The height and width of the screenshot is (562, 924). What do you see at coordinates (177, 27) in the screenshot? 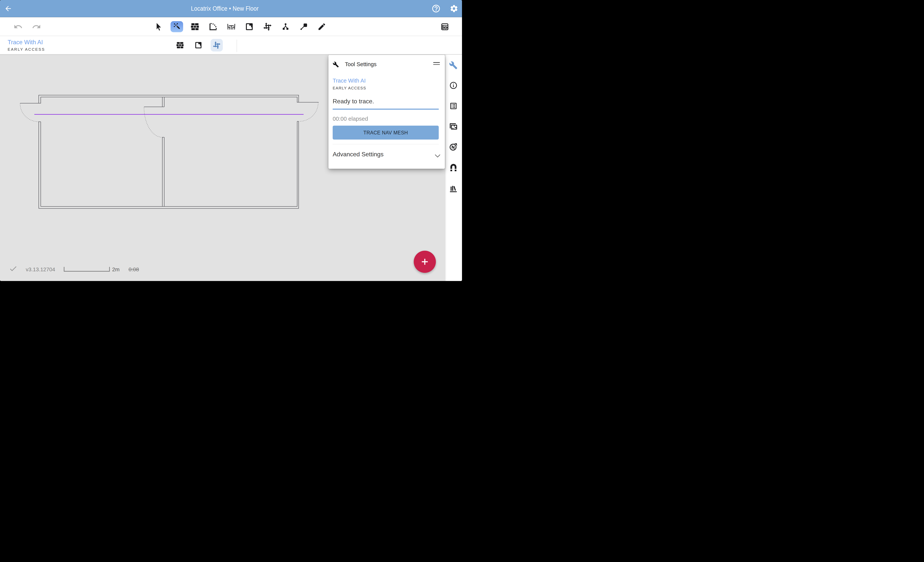
I see `magic-wand-icon` at bounding box center [177, 27].